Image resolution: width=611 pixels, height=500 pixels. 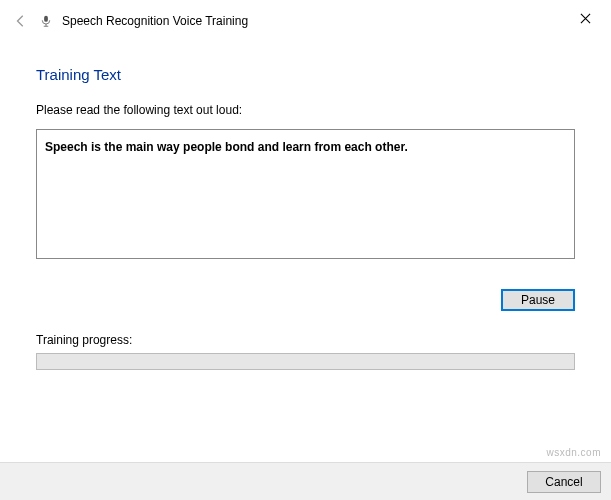 What do you see at coordinates (155, 21) in the screenshot?
I see `window-title: Speech Recognition Voice Training` at bounding box center [155, 21].